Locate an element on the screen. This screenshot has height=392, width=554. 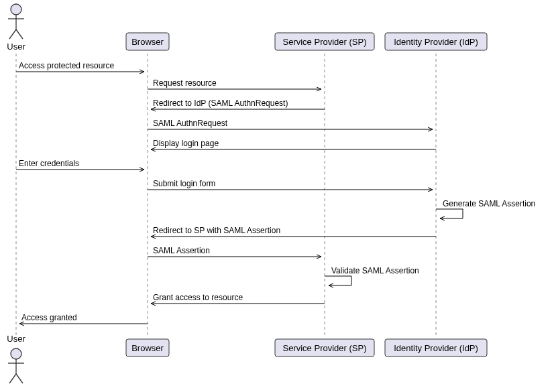
sp-box-top: Service Provider (SP) is located at coordinates (325, 42).